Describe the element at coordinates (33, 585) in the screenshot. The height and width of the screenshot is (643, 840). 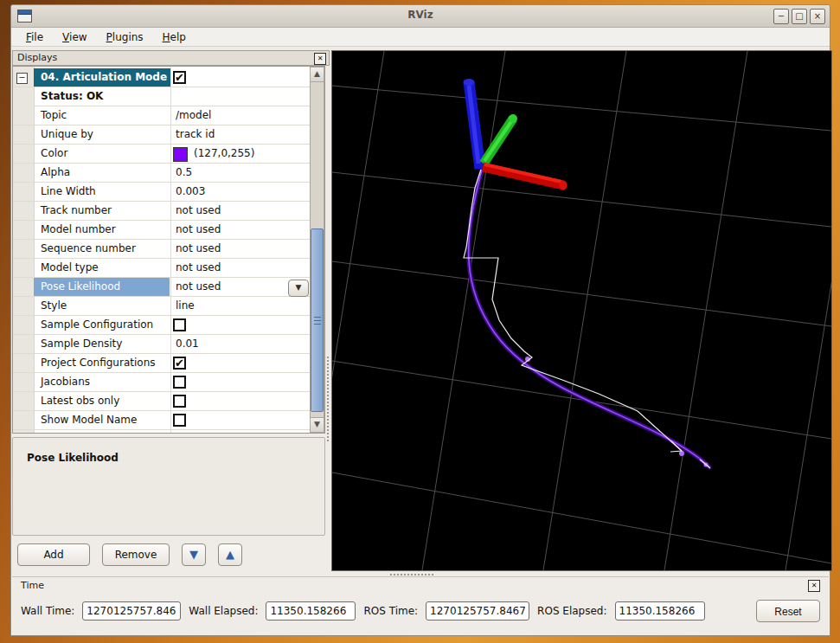
I see `time-panel-title: Time` at that location.